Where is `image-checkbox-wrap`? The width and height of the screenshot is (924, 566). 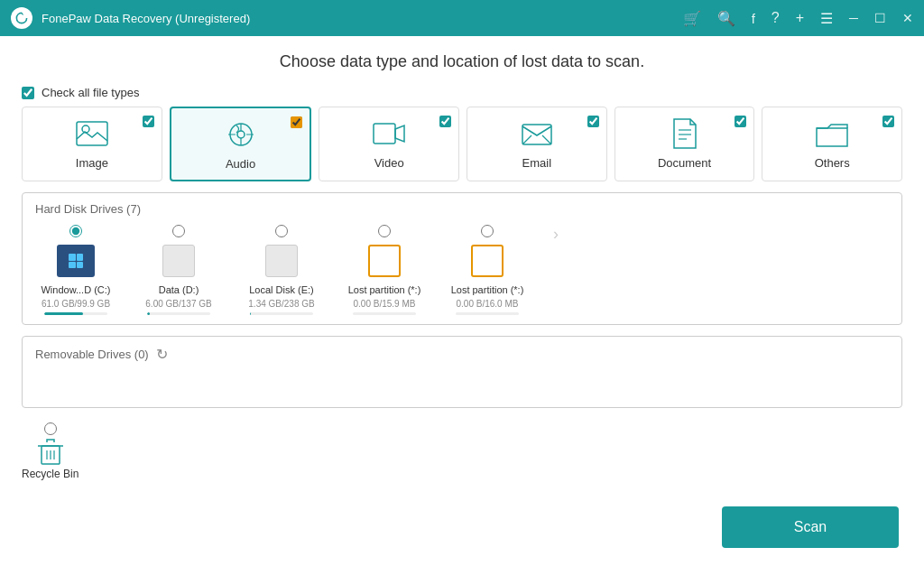 image-checkbox-wrap is located at coordinates (148, 123).